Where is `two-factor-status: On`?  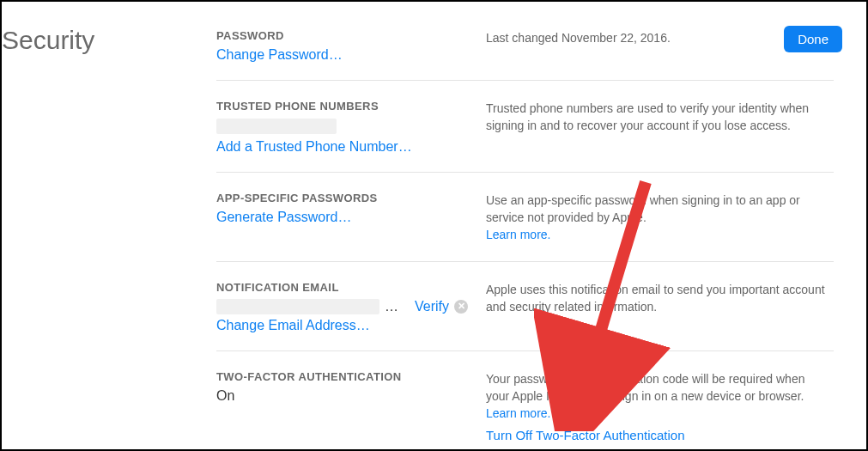
two-factor-status: On is located at coordinates (351, 396).